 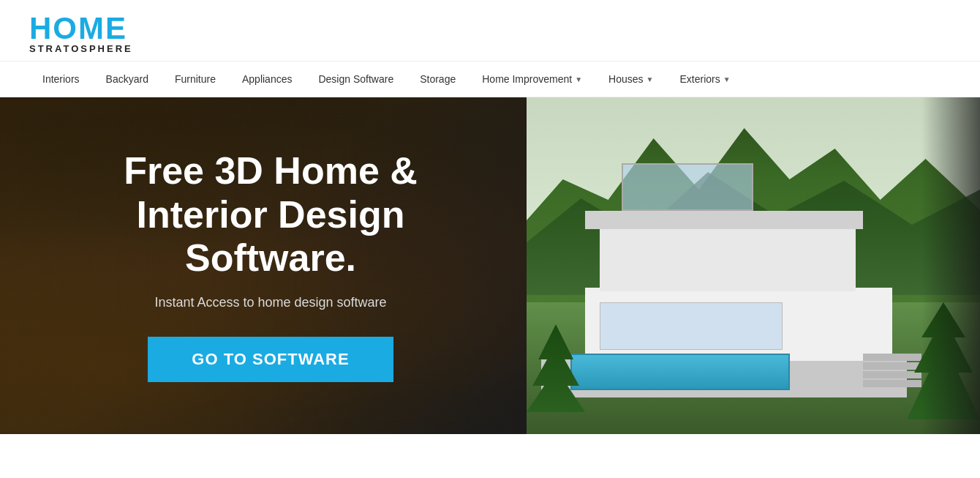 I want to click on logo: HOME STRATOSPHERE, so click(x=81, y=34).